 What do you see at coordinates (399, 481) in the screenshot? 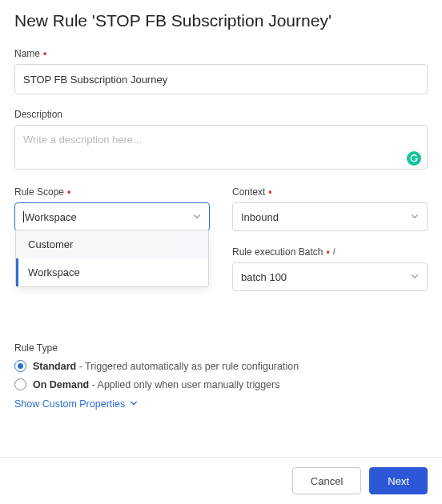
I see `next-button: Next` at bounding box center [399, 481].